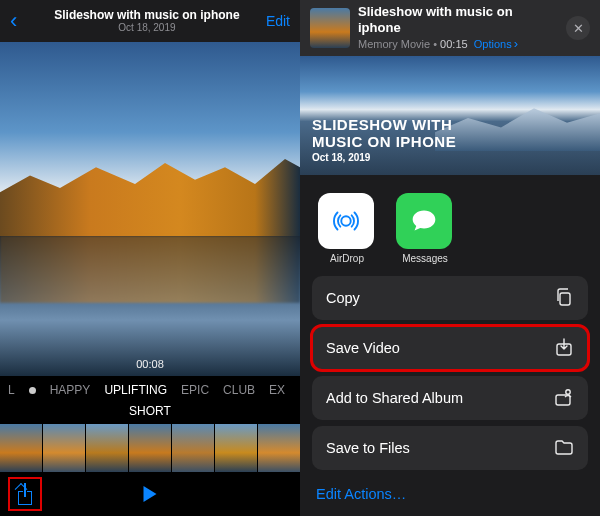 The image size is (600, 516). I want to click on editor-header: ‹ Slideshow with music on iphone Oct 18,…, so click(150, 21).